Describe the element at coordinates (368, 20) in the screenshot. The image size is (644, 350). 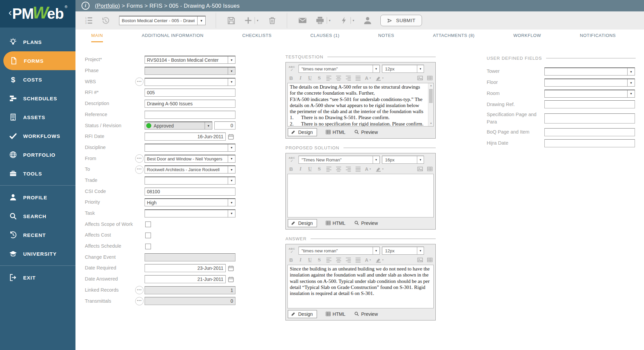
I see `user-icon` at that location.